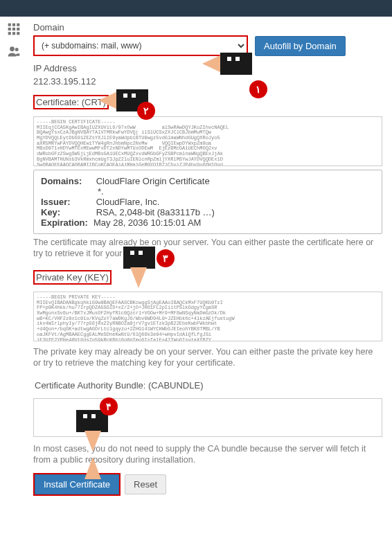  What do you see at coordinates (208, 248) in the screenshot?
I see `certificate-hint: The certificate may already be on your s…` at bounding box center [208, 248].